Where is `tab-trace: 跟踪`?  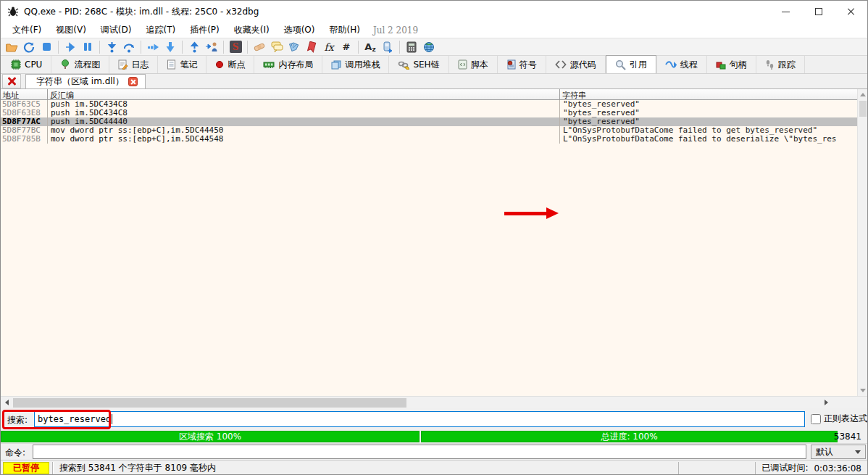 tab-trace: 跟踪 is located at coordinates (781, 65).